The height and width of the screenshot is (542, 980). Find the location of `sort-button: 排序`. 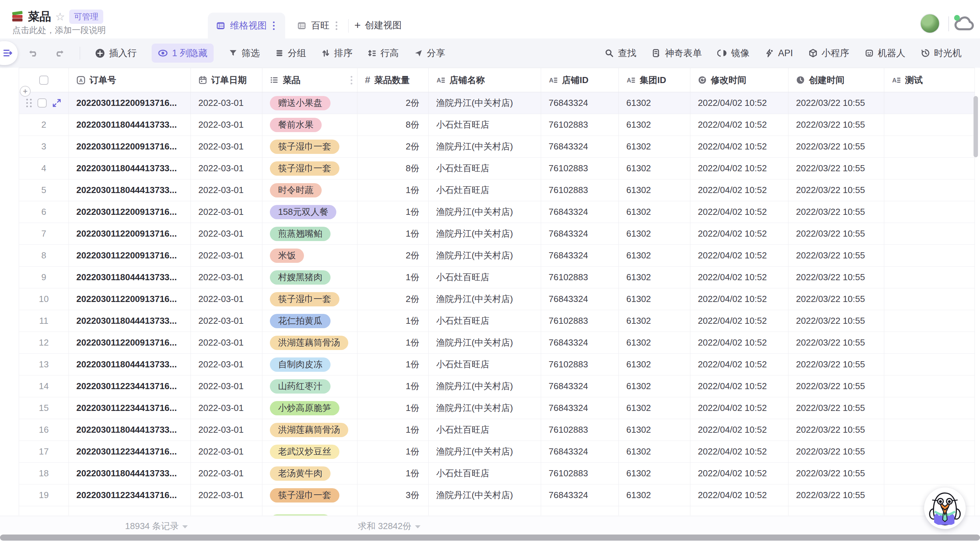

sort-button: 排序 is located at coordinates (337, 53).